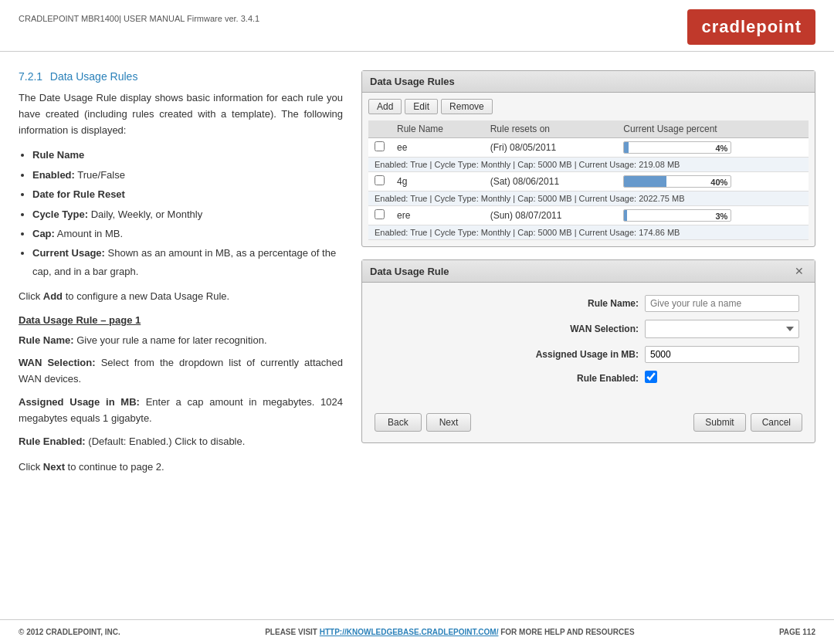 The width and height of the screenshot is (834, 644). Describe the element at coordinates (551, 182) in the screenshot. I see `row-resets-on: (Sat) 08/06/2011` at that location.